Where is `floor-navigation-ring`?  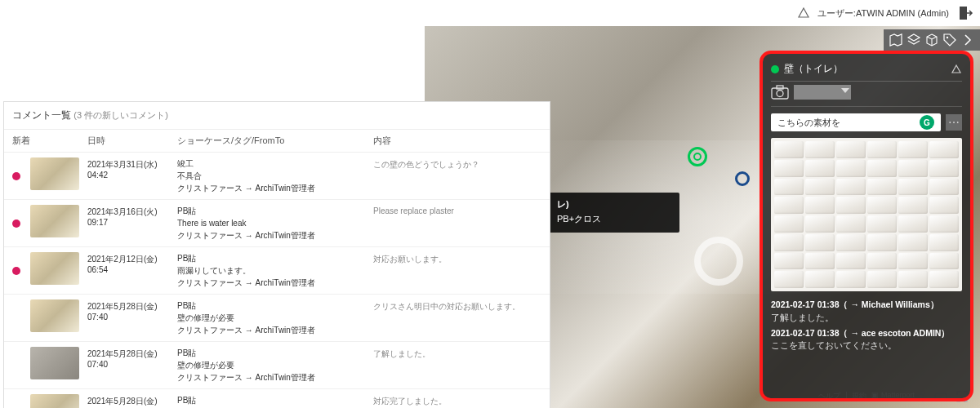 floor-navigation-ring is located at coordinates (719, 261).